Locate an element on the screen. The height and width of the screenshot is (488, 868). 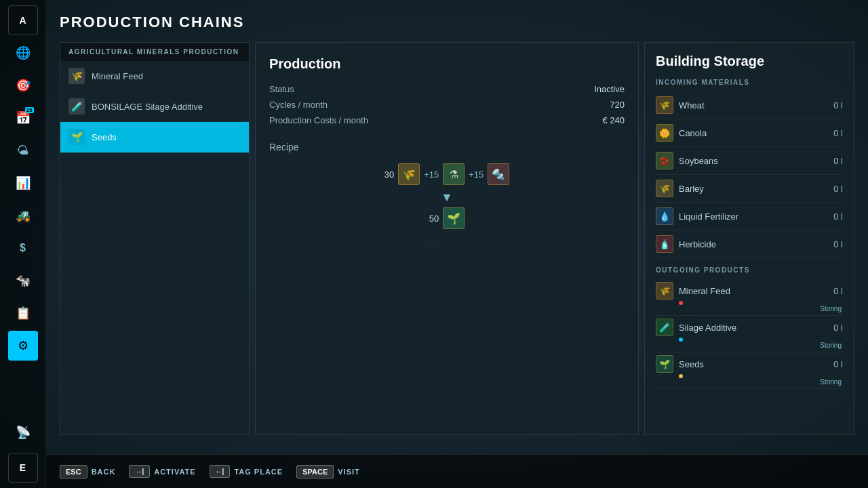
storage-wheat: 🌾 Wheat 0 l is located at coordinates (749, 106).